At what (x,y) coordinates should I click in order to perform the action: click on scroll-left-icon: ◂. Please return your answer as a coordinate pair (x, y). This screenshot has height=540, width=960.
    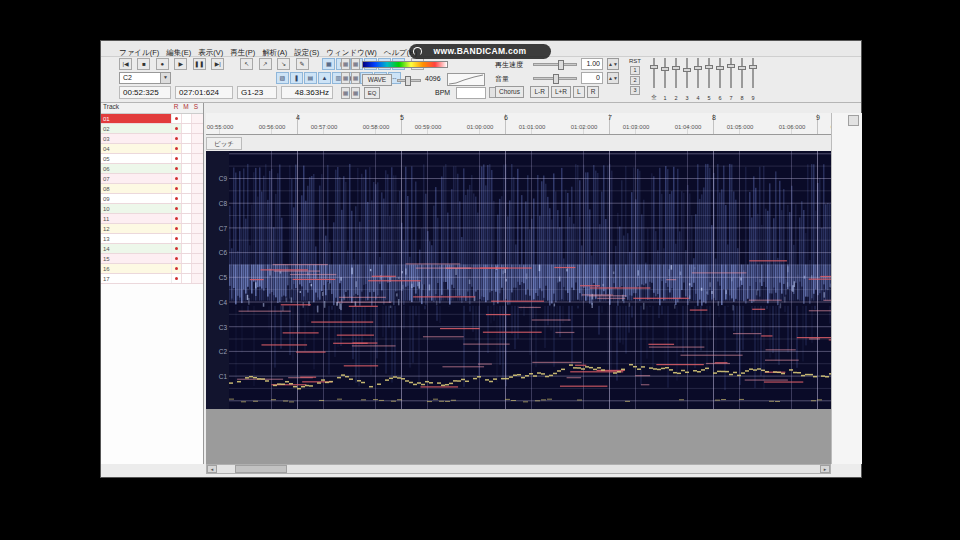
    Looking at the image, I should click on (212, 469).